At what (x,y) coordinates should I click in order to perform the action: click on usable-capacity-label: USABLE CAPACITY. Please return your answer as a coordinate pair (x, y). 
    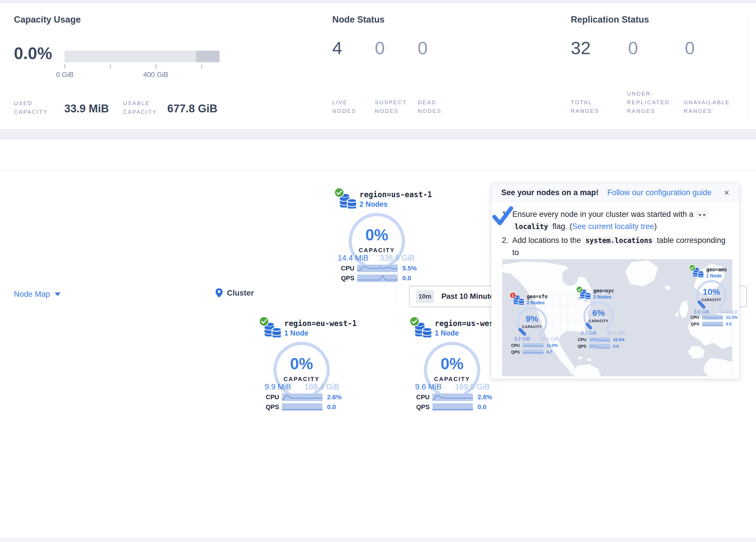
    Looking at the image, I should click on (140, 108).